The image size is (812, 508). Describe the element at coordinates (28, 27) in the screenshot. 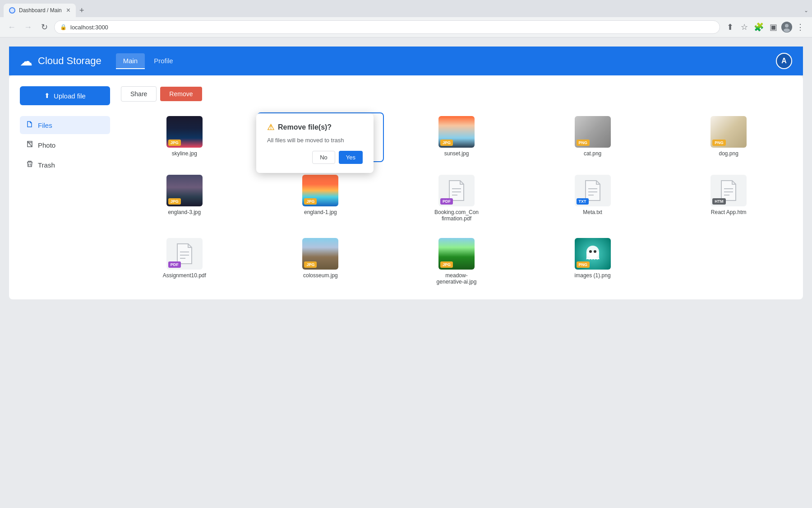

I see `forward-button: →` at that location.